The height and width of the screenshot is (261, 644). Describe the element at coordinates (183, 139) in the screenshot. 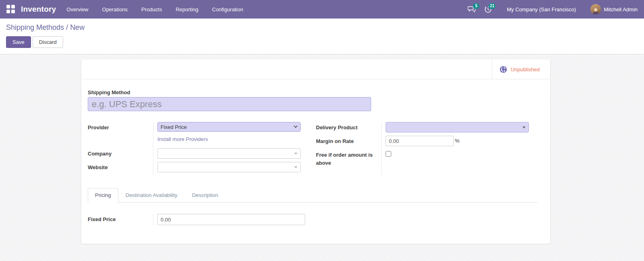

I see `install-more-providers-link: Install more Providers` at that location.